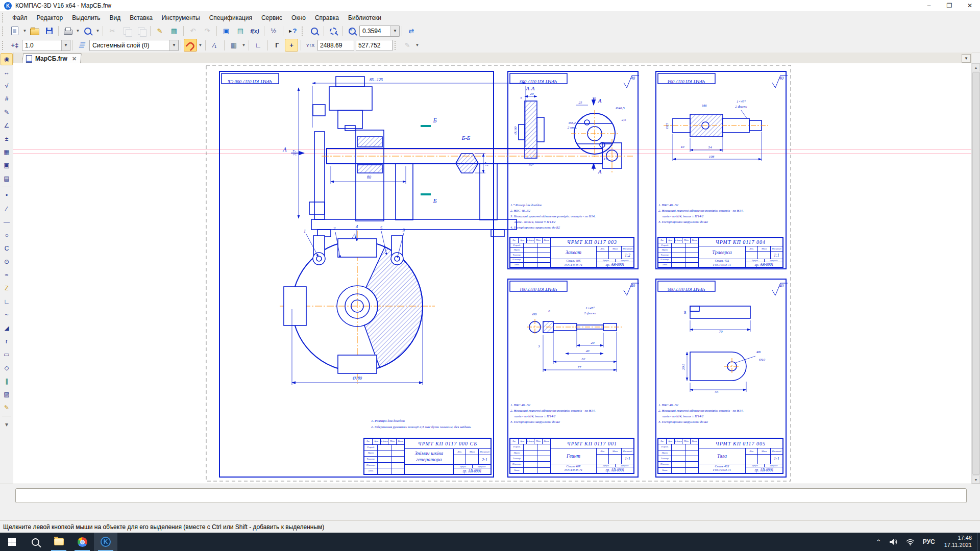  What do you see at coordinates (467, 163) in the screenshot?
I see `section-bb-view` at bounding box center [467, 163].